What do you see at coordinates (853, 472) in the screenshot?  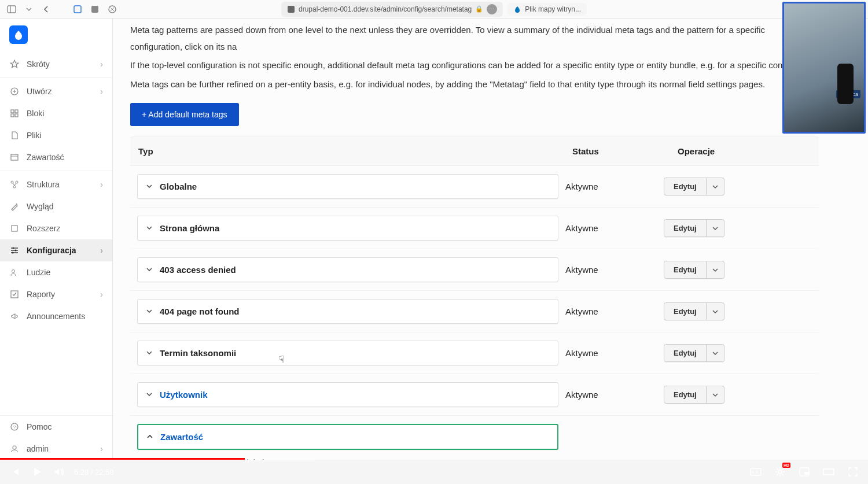 I see `fullscreen-button` at bounding box center [853, 472].